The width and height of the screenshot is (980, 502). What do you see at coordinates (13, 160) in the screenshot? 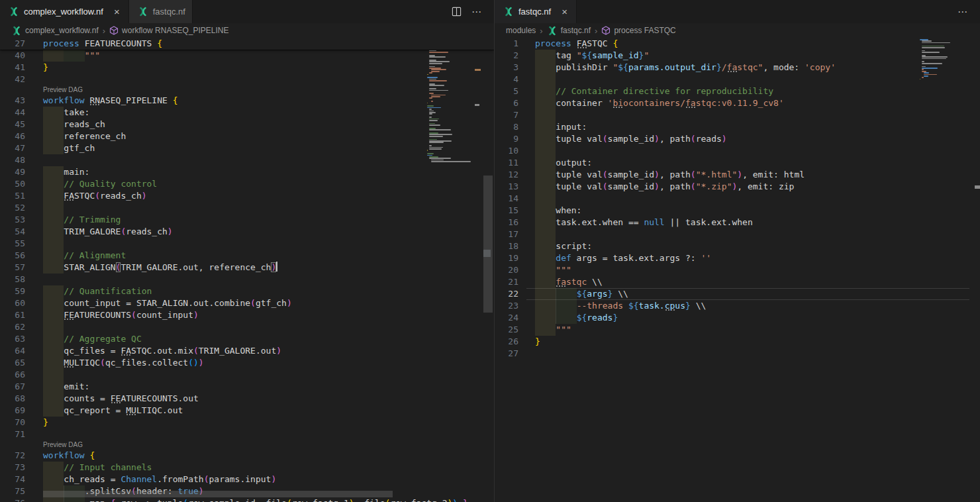
I see `line-number: 48` at bounding box center [13, 160].